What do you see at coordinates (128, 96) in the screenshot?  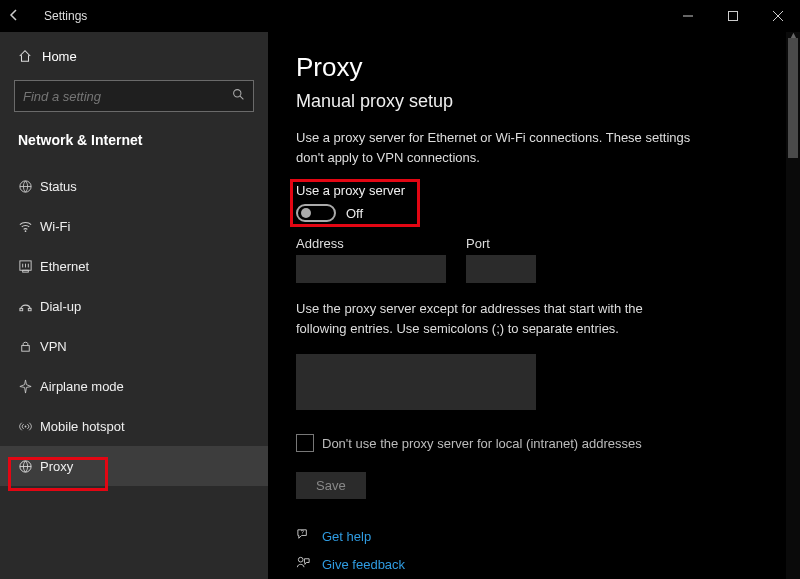 I see `search-input` at bounding box center [128, 96].